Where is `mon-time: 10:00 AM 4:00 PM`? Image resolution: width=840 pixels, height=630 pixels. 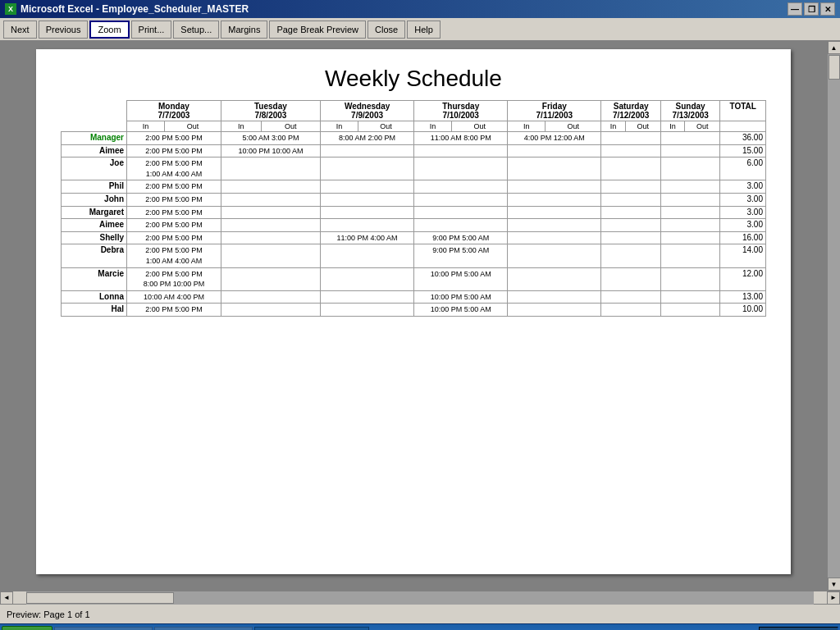
mon-time: 10:00 AM 4:00 PM is located at coordinates (174, 297).